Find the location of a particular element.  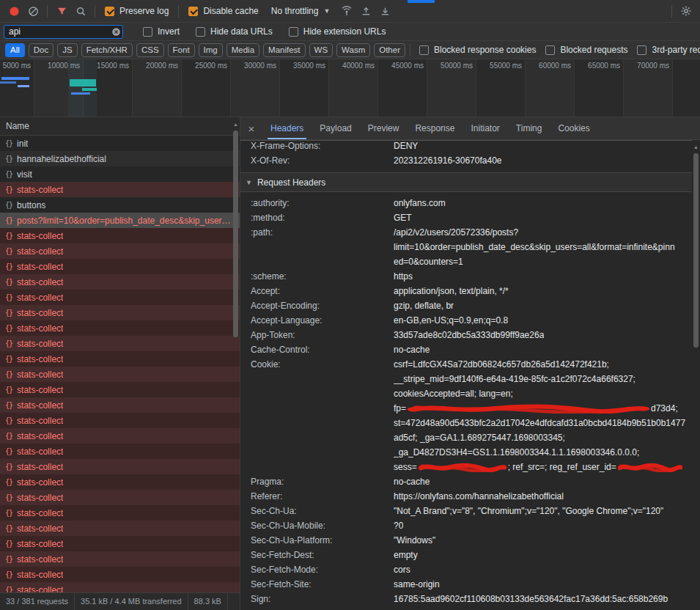

request-row: {} init is located at coordinates (120, 144).